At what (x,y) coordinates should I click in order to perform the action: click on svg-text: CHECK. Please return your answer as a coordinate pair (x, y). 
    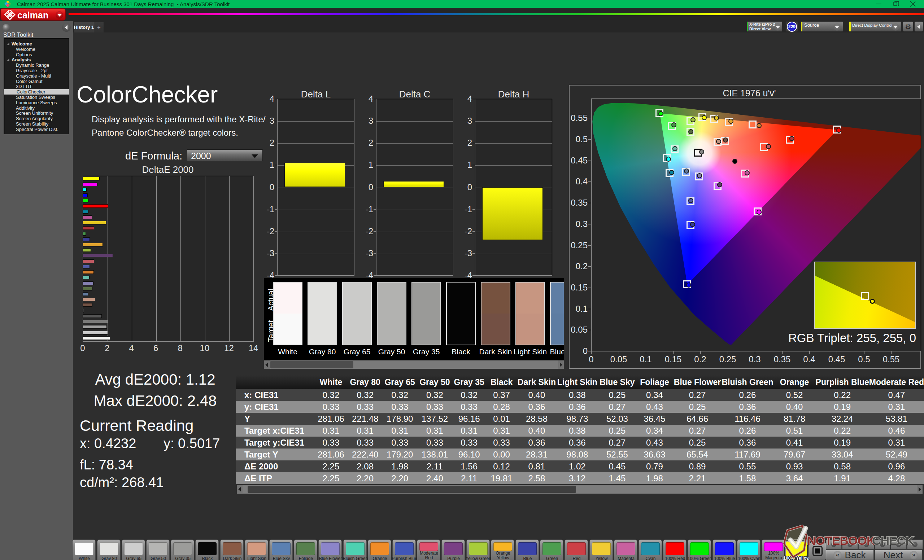
    Looking at the image, I should click on (893, 541).